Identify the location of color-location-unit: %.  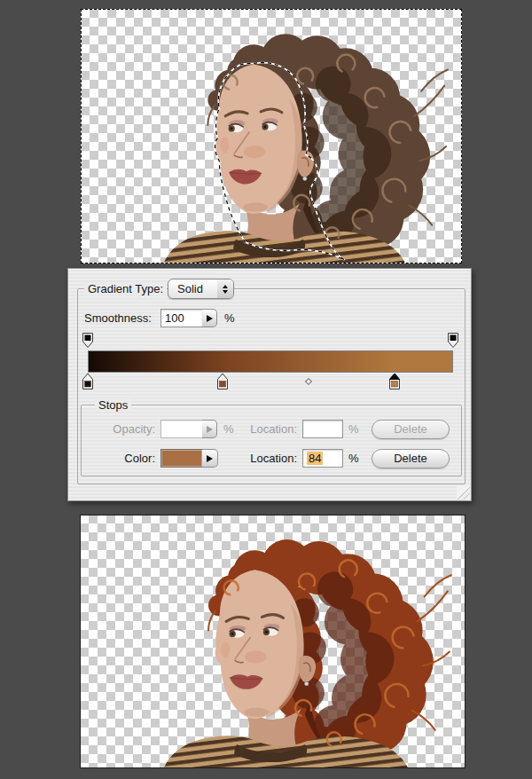
(354, 458).